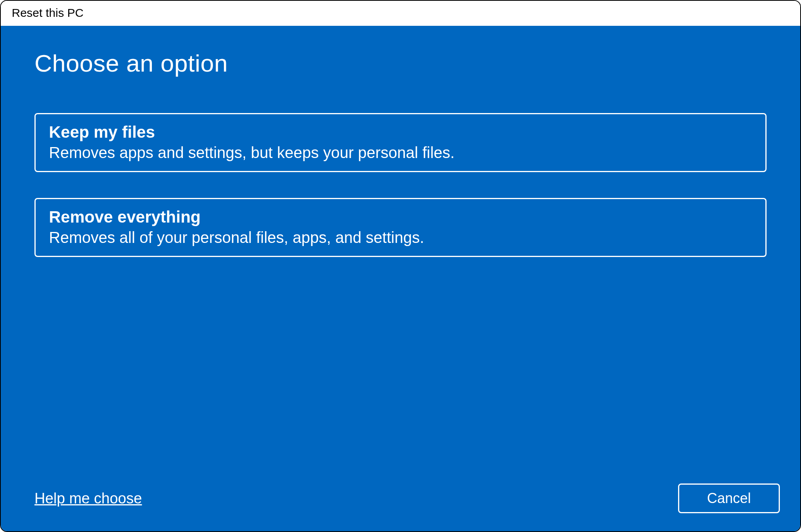 The image size is (801, 532). I want to click on dialog-footer: Help me choose Cancel, so click(407, 498).